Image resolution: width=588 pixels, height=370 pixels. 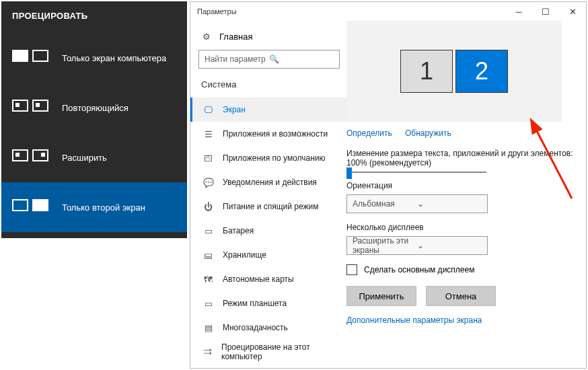 What do you see at coordinates (104, 207) in the screenshot?
I see `project-option-label: Только второй экран` at bounding box center [104, 207].